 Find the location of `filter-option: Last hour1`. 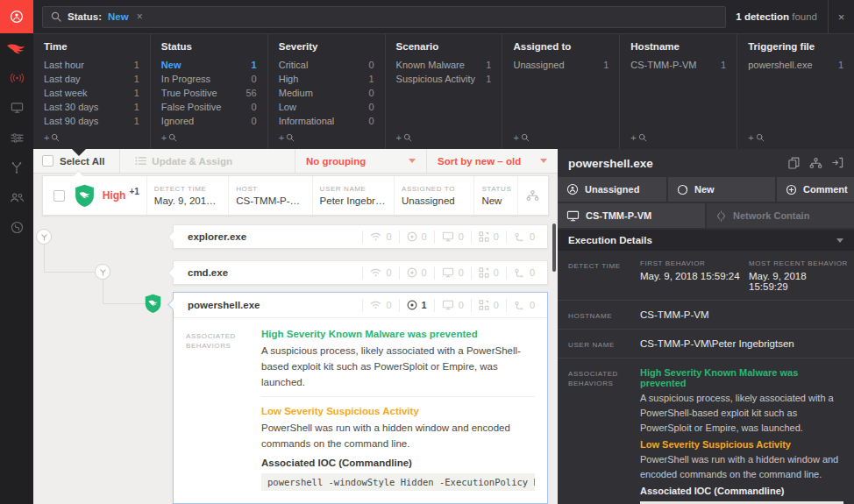

filter-option: Last hour1 is located at coordinates (91, 65).